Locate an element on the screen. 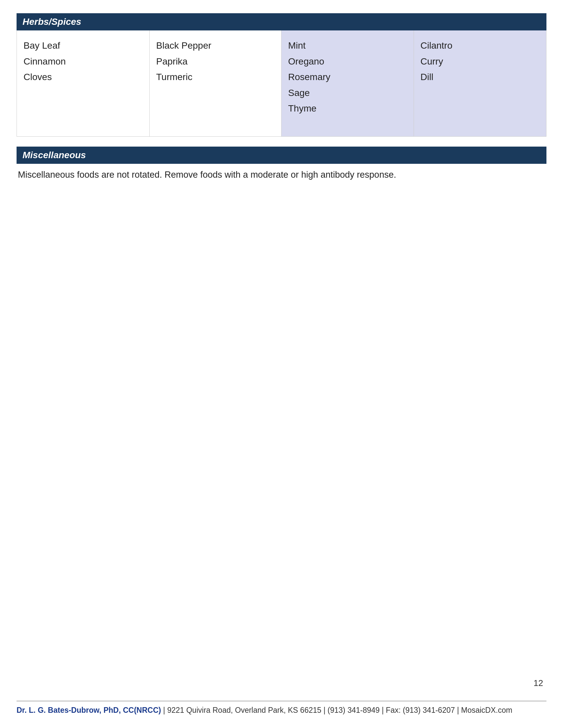  footer: Dr. L. G. Bates-Dubrow, PhD, CC(NRCC) | … is located at coordinates (282, 708).